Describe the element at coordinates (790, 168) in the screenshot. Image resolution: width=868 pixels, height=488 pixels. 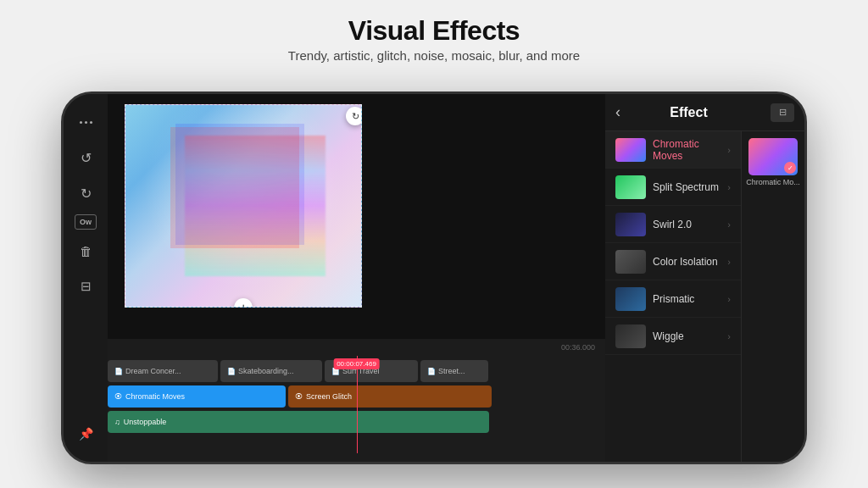
I see `preview-checkmark: ✓` at that location.